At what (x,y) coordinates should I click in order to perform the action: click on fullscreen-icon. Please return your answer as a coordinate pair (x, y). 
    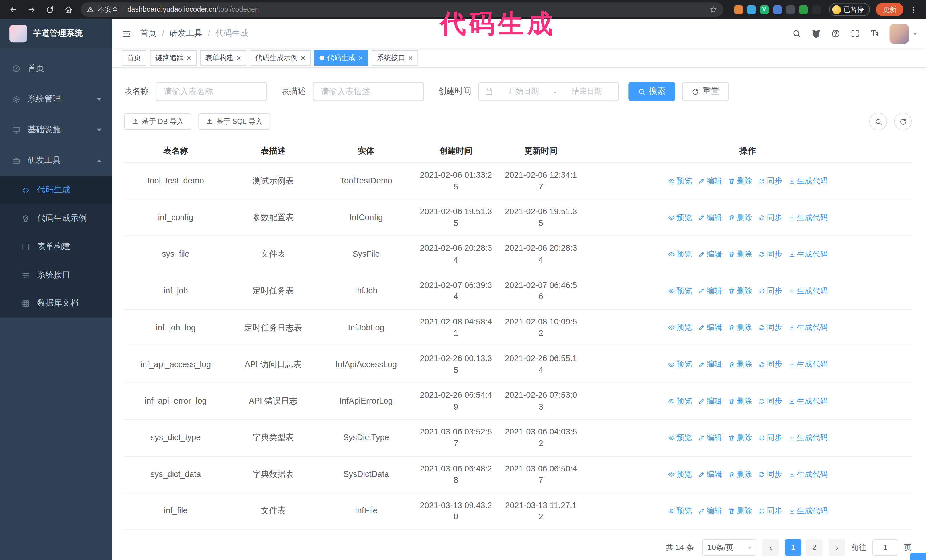
    Looking at the image, I should click on (855, 34).